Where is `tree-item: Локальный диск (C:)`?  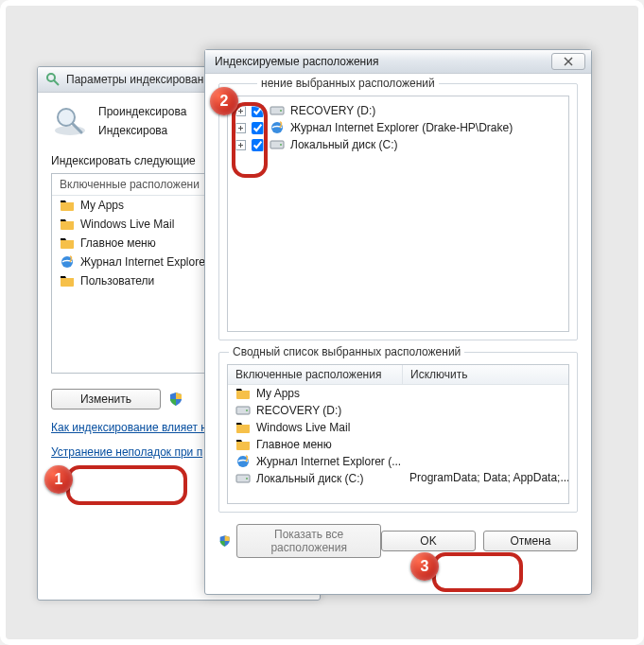 tree-item: Локальный диск (C:) is located at coordinates (398, 145).